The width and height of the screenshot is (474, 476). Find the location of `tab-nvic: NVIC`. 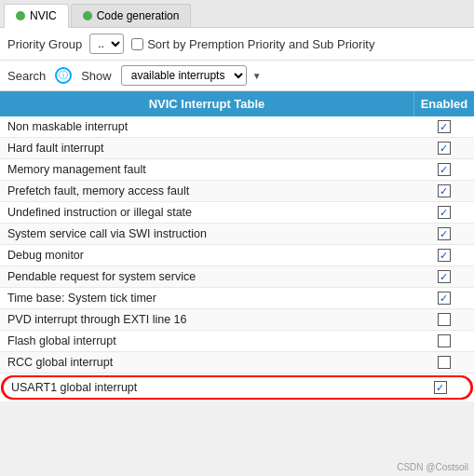

tab-nvic: NVIC is located at coordinates (36, 16).